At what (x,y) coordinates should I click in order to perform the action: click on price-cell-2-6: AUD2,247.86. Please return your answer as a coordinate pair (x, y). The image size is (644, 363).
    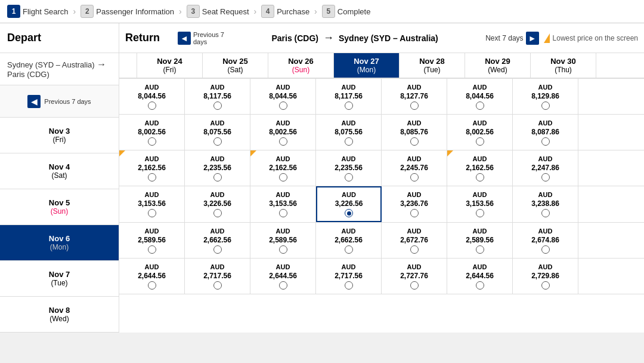
    Looking at the image, I should click on (546, 168).